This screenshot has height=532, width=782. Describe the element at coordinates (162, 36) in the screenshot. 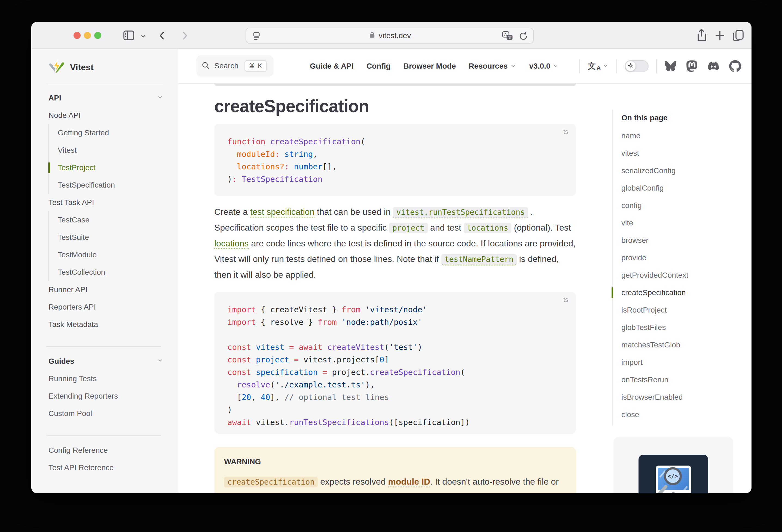

I see `back-button-icon` at that location.